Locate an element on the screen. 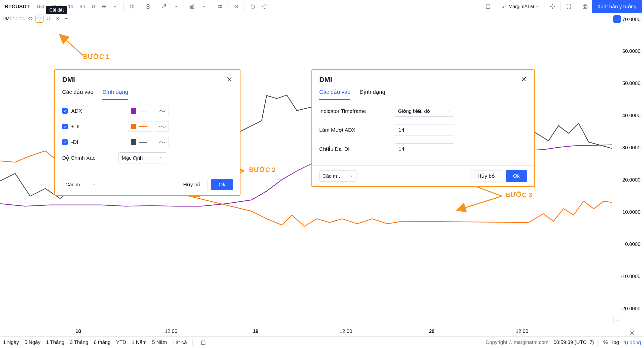 Image resolution: width=644 pixels, height=348 pixels. more-icon is located at coordinates (67, 19).